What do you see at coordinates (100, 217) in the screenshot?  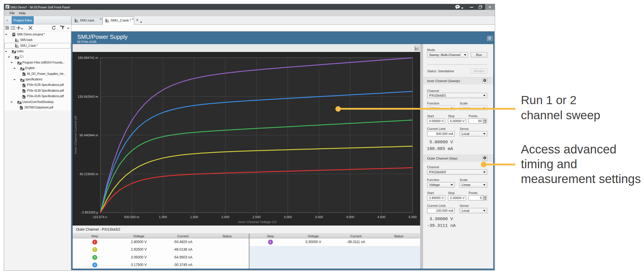 I see `svg-text: -115.674 n` at bounding box center [100, 217].